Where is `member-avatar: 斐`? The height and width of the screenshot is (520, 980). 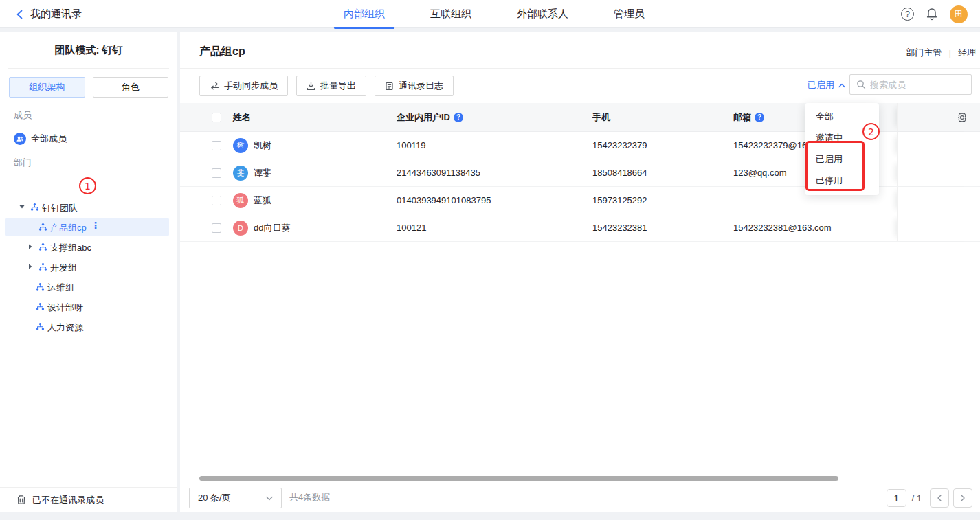 member-avatar: 斐 is located at coordinates (241, 173).